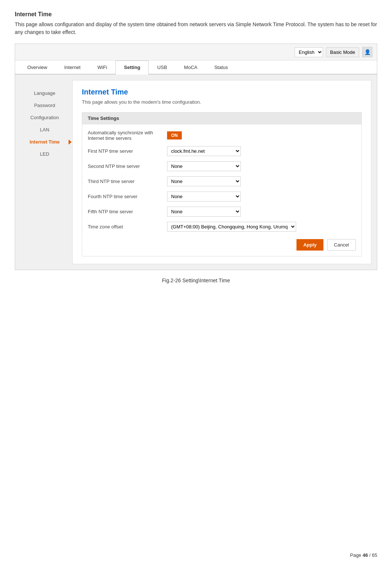 The width and height of the screenshot is (392, 569). What do you see at coordinates (191, 67) in the screenshot?
I see `tab-moca: MoCA` at bounding box center [191, 67].